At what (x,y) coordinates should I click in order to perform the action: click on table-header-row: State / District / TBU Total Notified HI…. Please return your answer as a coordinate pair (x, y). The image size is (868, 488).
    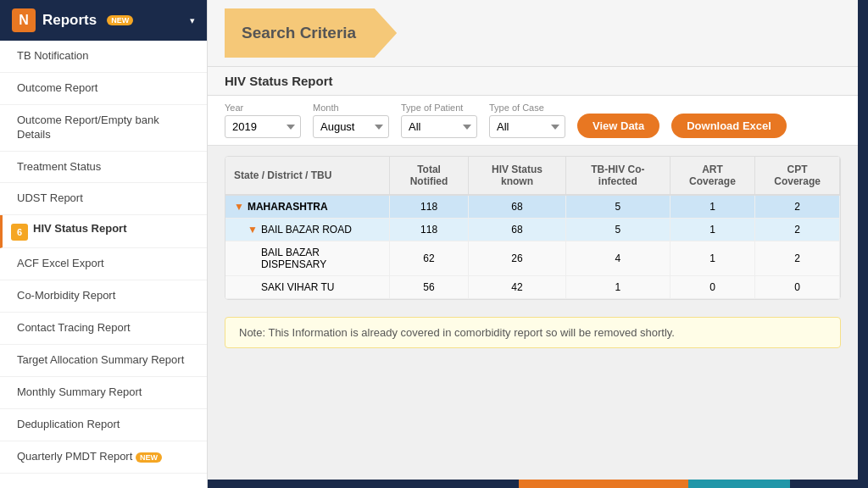
    Looking at the image, I should click on (532, 176).